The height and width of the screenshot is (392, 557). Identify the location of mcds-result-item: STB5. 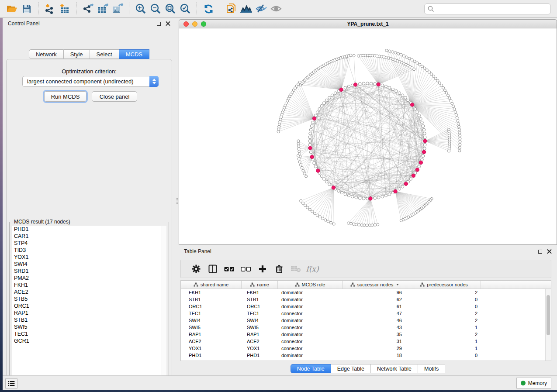
(89, 299).